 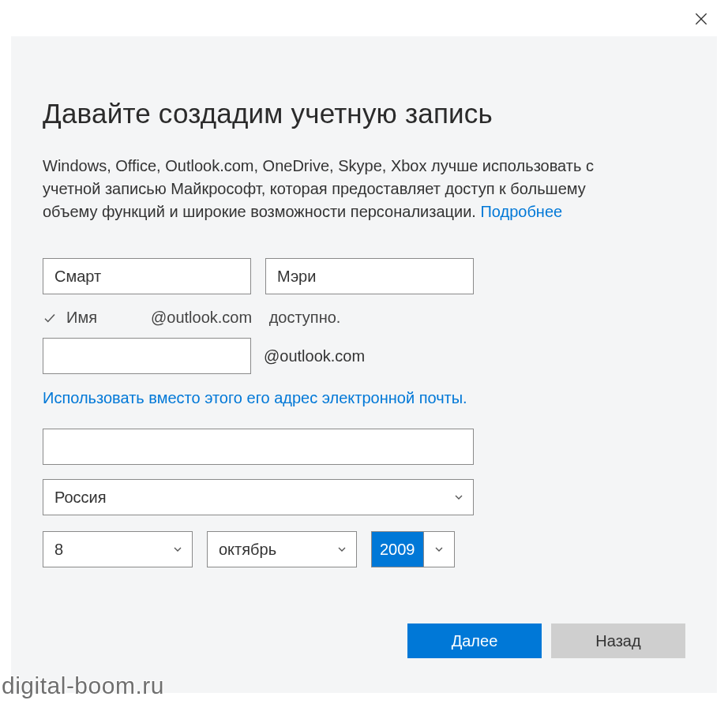 What do you see at coordinates (364, 114) in the screenshot?
I see `page-title: Давайте создадим учетную запись` at bounding box center [364, 114].